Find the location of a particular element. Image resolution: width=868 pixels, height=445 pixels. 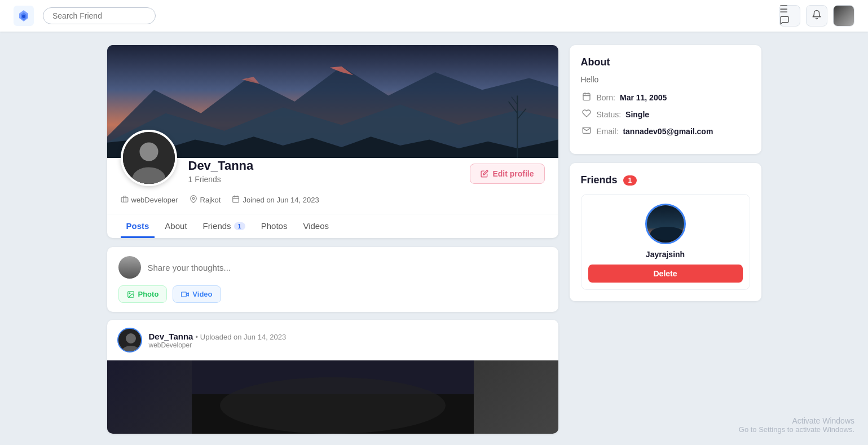

friend-avatar is located at coordinates (666, 224).